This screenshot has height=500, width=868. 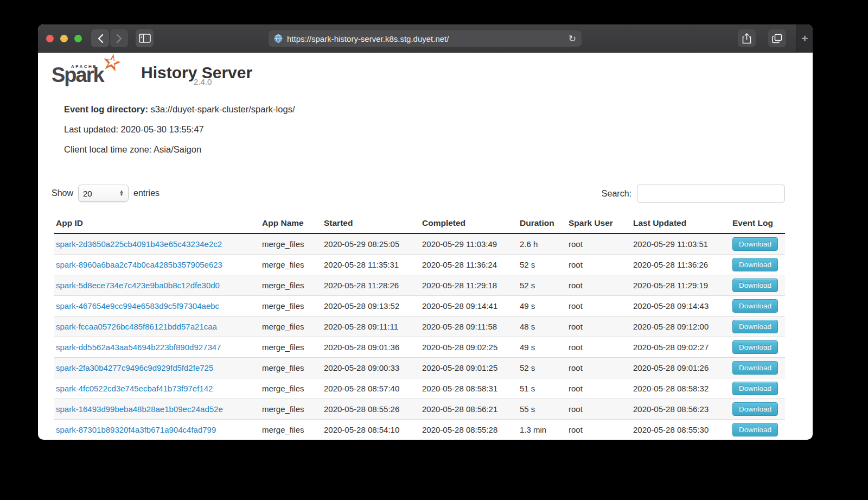 What do you see at coordinates (78, 39) in the screenshot?
I see `zoom-window-button` at bounding box center [78, 39].